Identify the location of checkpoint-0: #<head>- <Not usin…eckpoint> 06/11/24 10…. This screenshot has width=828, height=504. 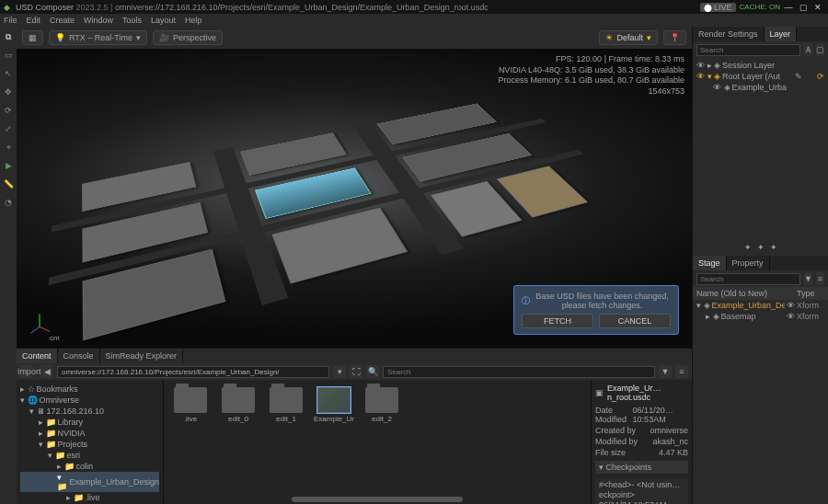
(642, 491).